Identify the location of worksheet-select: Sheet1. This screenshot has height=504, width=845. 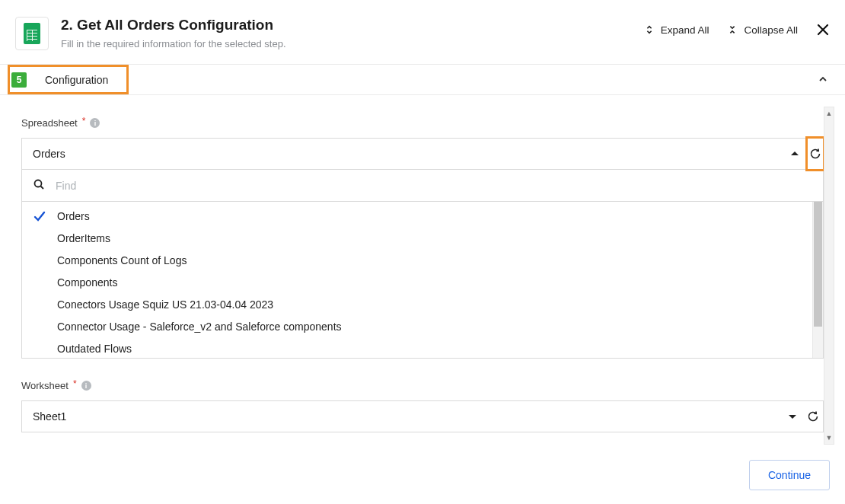
(422, 416).